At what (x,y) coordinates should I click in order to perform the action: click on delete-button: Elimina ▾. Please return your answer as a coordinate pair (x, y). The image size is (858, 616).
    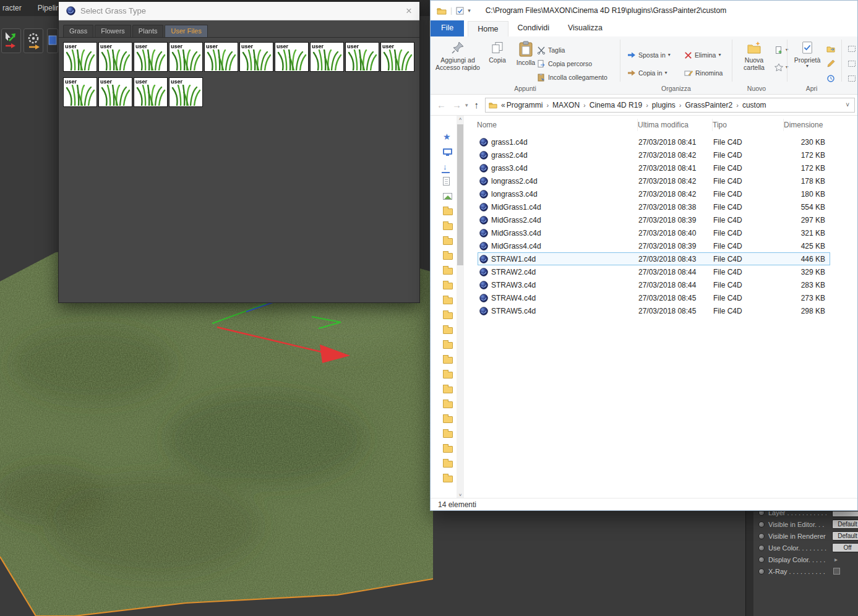
    Looking at the image, I should click on (703, 55).